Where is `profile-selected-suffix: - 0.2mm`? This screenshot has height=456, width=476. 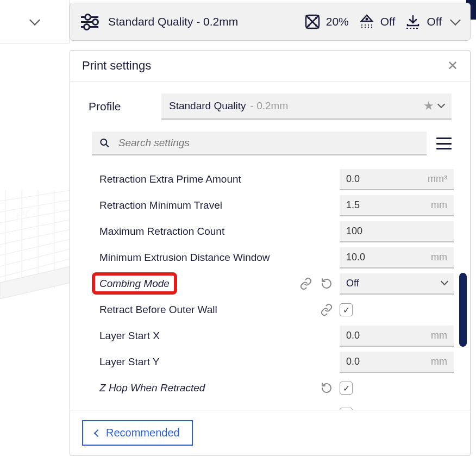 profile-selected-suffix: - 0.2mm is located at coordinates (270, 106).